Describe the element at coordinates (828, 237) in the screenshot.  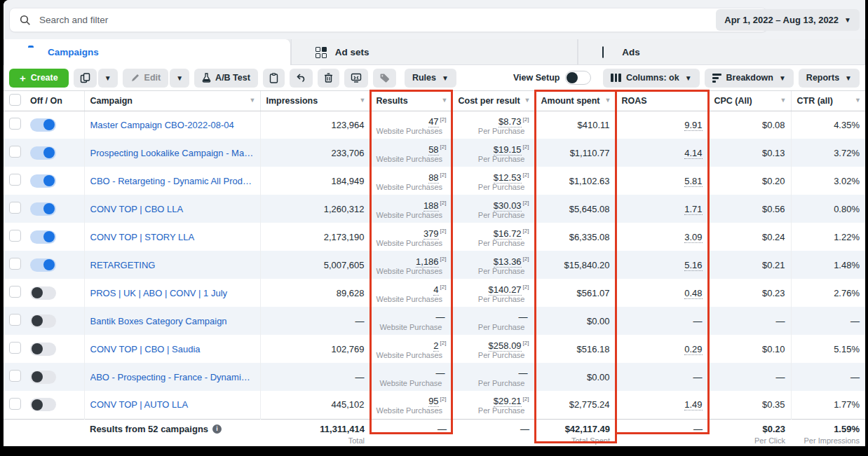
I see `ctr-cell: 1.22%` at that location.